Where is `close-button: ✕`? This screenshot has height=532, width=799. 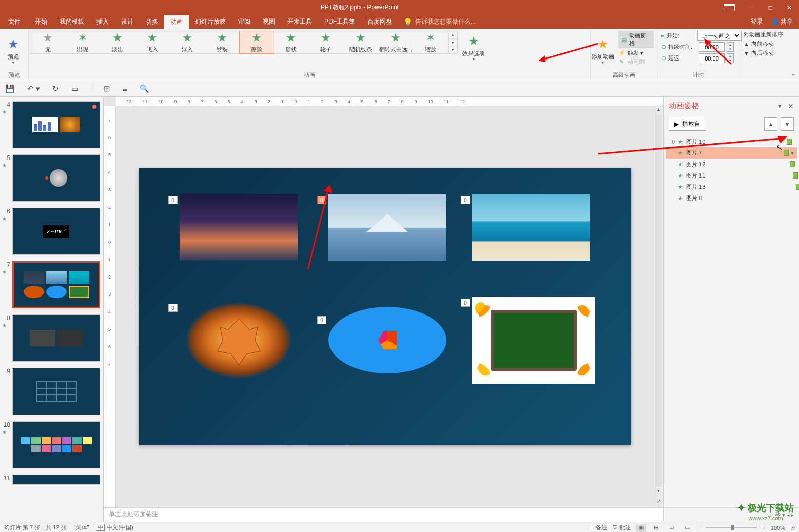 close-button: ✕ is located at coordinates (789, 8).